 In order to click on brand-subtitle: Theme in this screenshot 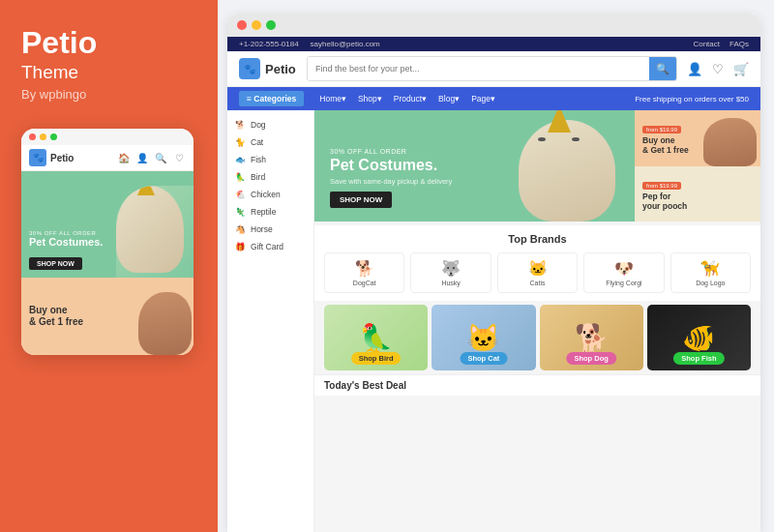, I will do `click(108, 73)`.